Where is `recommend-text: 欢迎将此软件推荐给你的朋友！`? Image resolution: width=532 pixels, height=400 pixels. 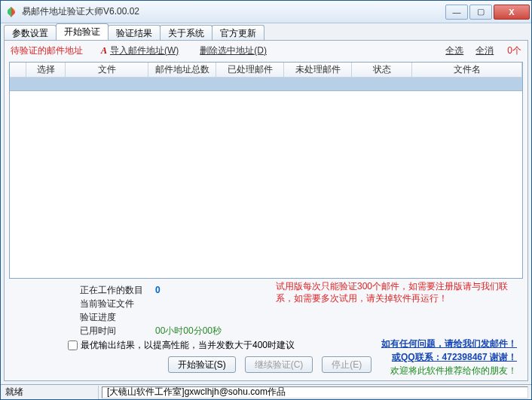
recommend-text: 欢迎将此软件推荐给你的朋友！ is located at coordinates (449, 371).